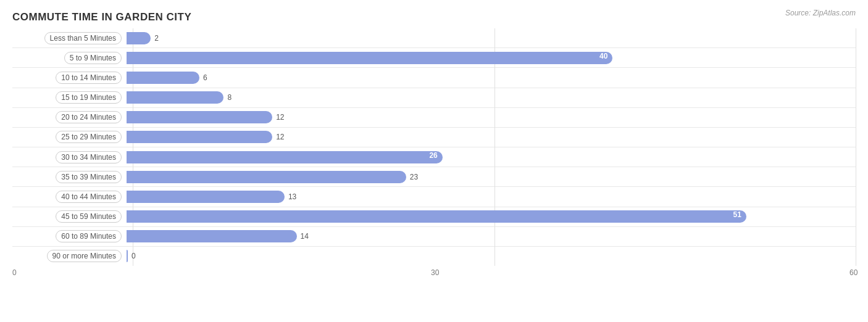 The height and width of the screenshot is (322, 868). I want to click on source-label: Source: ZipAtlas.com, so click(820, 13).